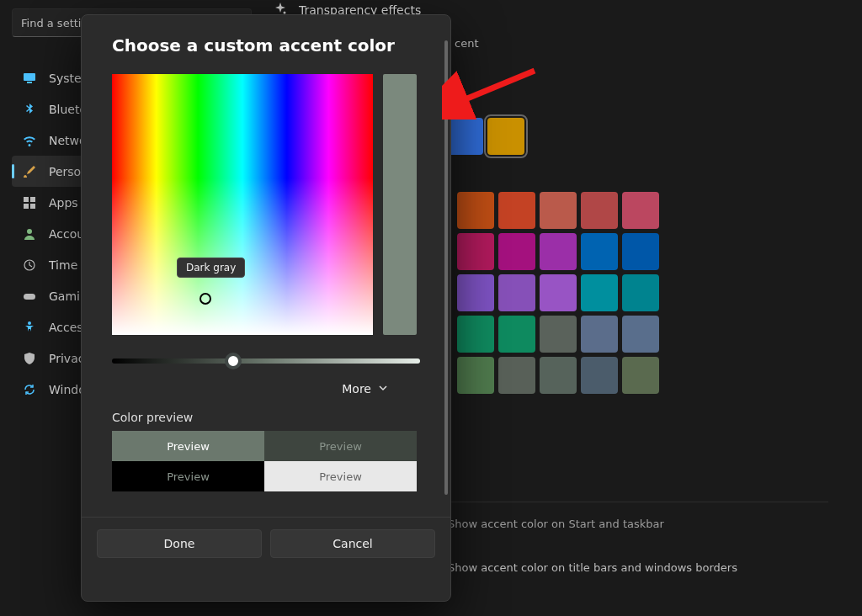 The height and width of the screenshot is (616, 862). What do you see at coordinates (29, 390) in the screenshot?
I see `update-icon` at bounding box center [29, 390].